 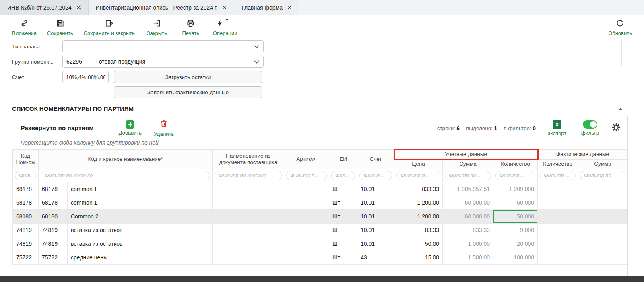 What do you see at coordinates (419, 203) in the screenshot?
I see `cell-price: 1 200.00` at bounding box center [419, 203].